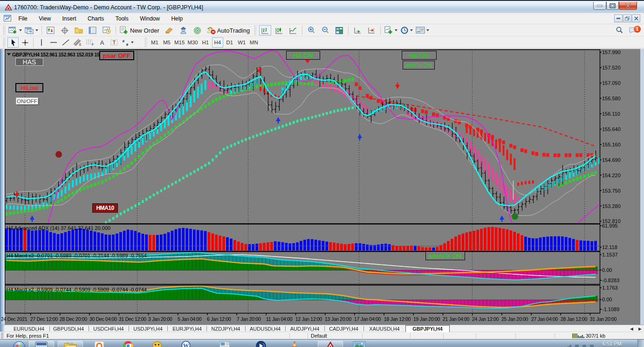  Describe the element at coordinates (148, 328) in the screenshot. I see `chart-tab-3: USDJPYi,H4` at that location.